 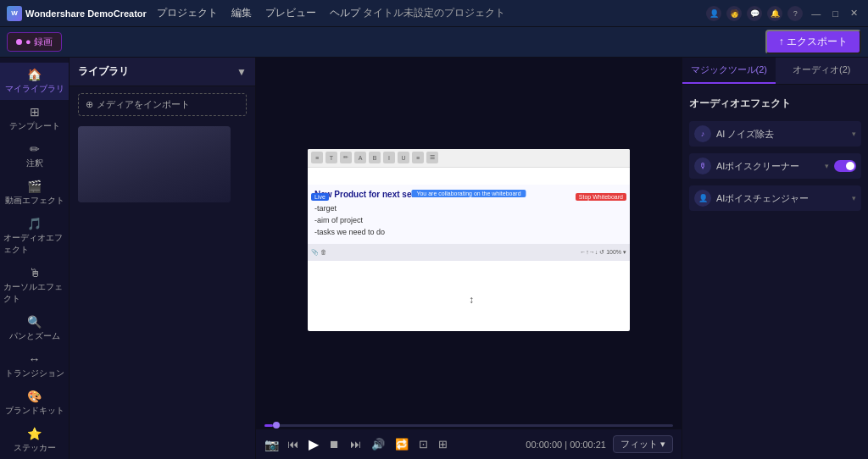 I want to click on sidebar-label-template: テンプレート, so click(x=35, y=126).